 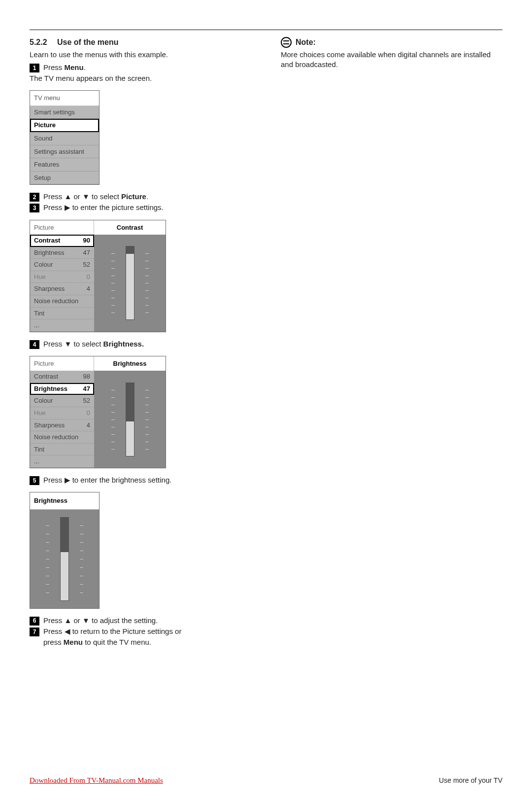 I want to click on step-6: 6 Press ▲ or ▼ to adjust the setting., so click(x=145, y=621).